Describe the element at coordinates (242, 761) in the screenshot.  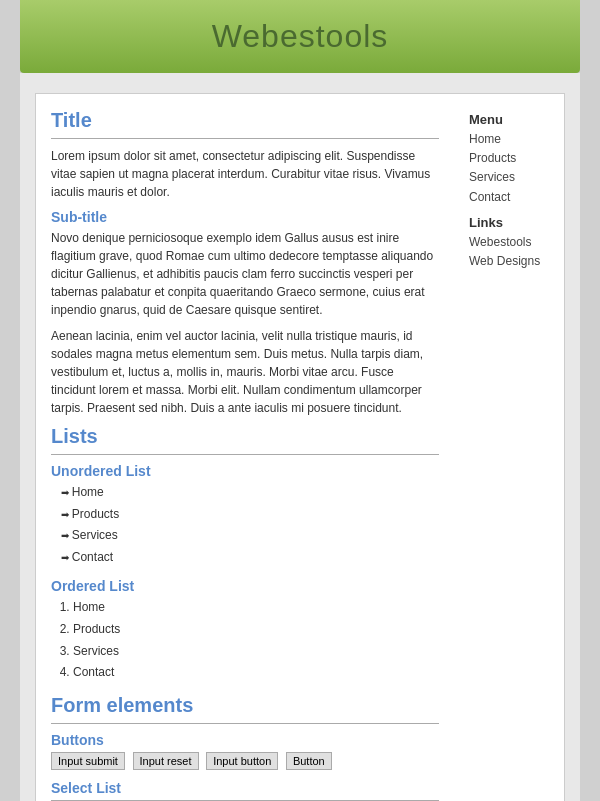
I see `input-button` at that location.